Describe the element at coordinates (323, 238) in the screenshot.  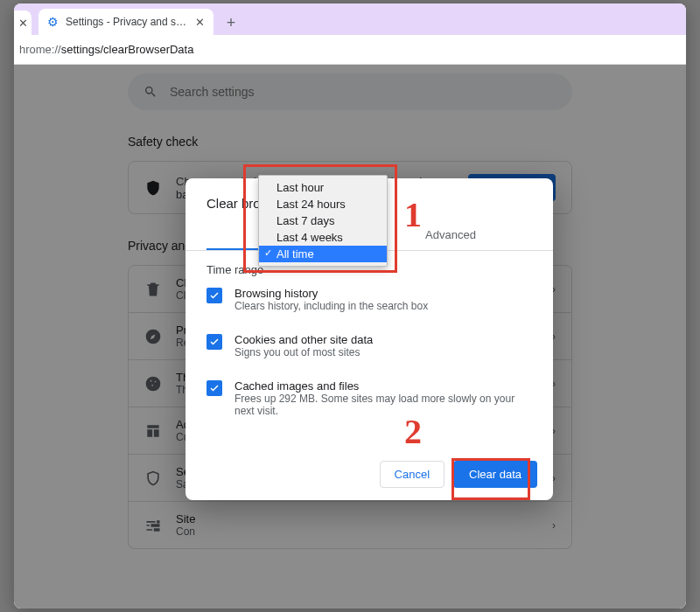
I see `dropdown-option: Last 4 weeks` at that location.